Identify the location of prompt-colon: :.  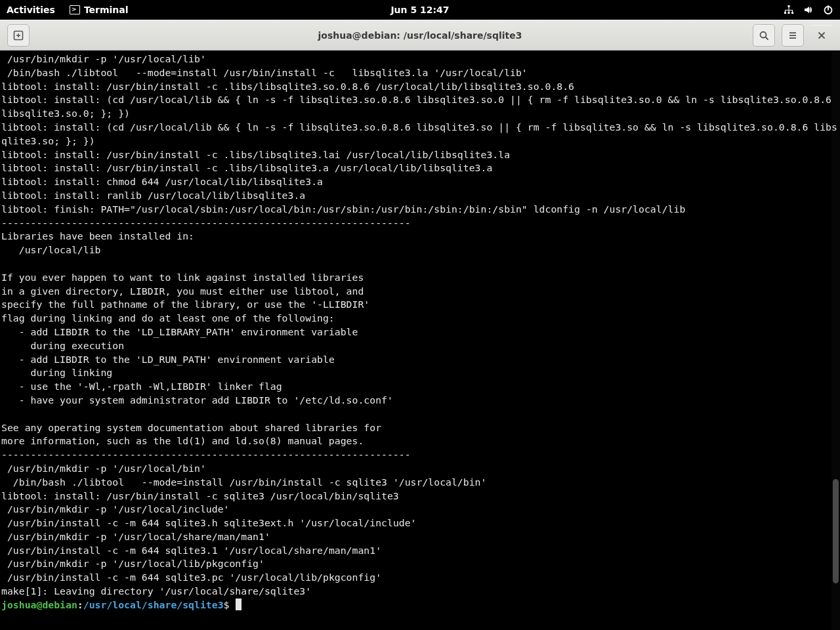
(80, 605).